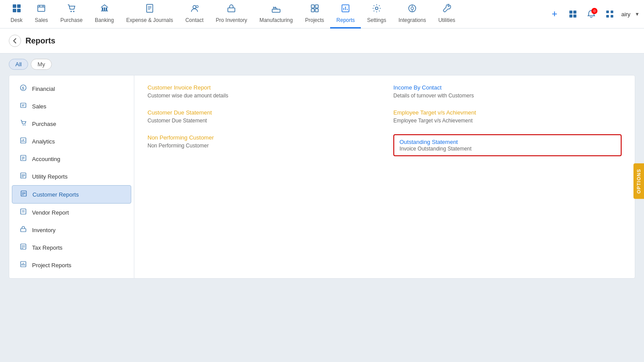 The image size is (644, 362). What do you see at coordinates (15, 41) in the screenshot?
I see `back-button` at bounding box center [15, 41].